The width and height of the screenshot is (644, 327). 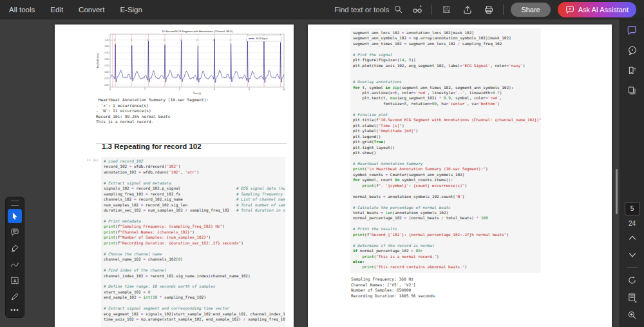 What do you see at coordinates (446, 10) in the screenshot?
I see `save-button` at bounding box center [446, 10].